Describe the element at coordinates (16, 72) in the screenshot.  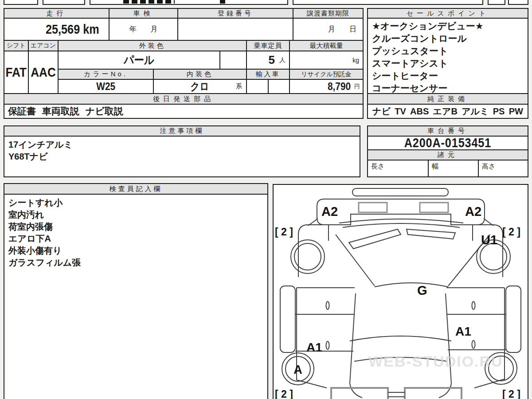
I see `shift-value-cell: FAT` at that location.